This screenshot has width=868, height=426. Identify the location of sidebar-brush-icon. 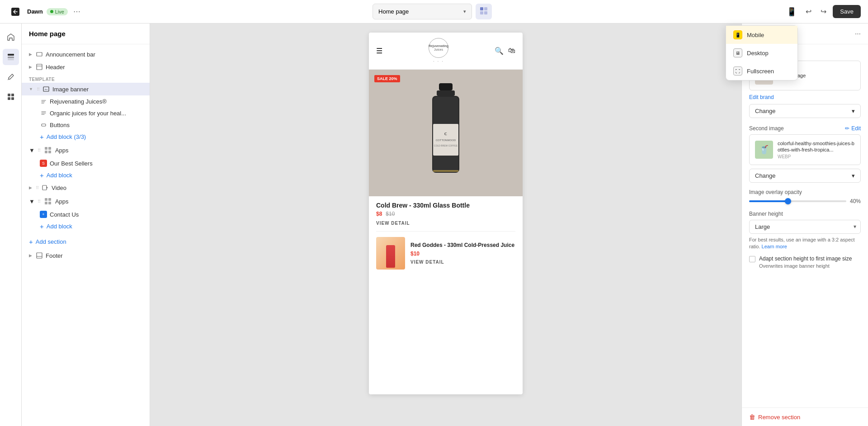
(11, 77).